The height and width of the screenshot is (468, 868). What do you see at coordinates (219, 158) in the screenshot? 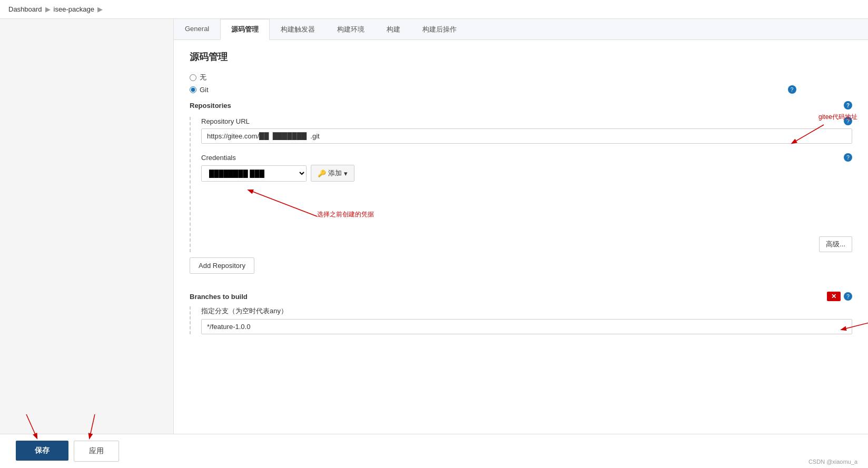
I see `credentials-label-text: Credentials` at bounding box center [219, 158].